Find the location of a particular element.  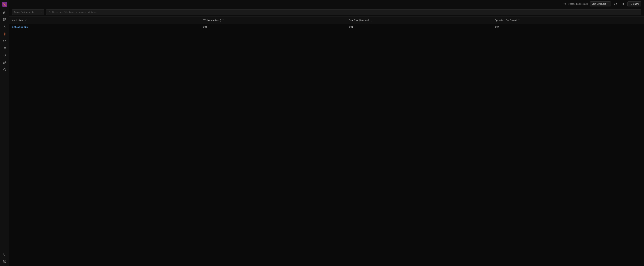

p99-value: 0.04 is located at coordinates (205, 27).